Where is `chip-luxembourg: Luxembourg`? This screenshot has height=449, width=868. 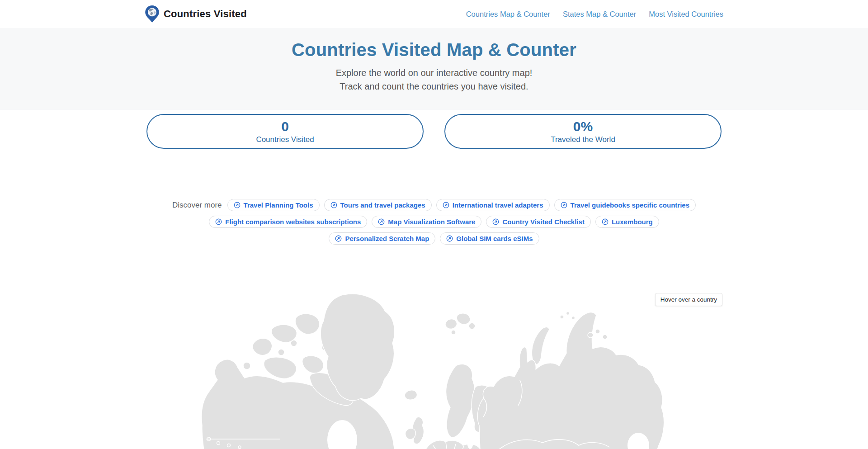 chip-luxembourg: Luxembourg is located at coordinates (627, 222).